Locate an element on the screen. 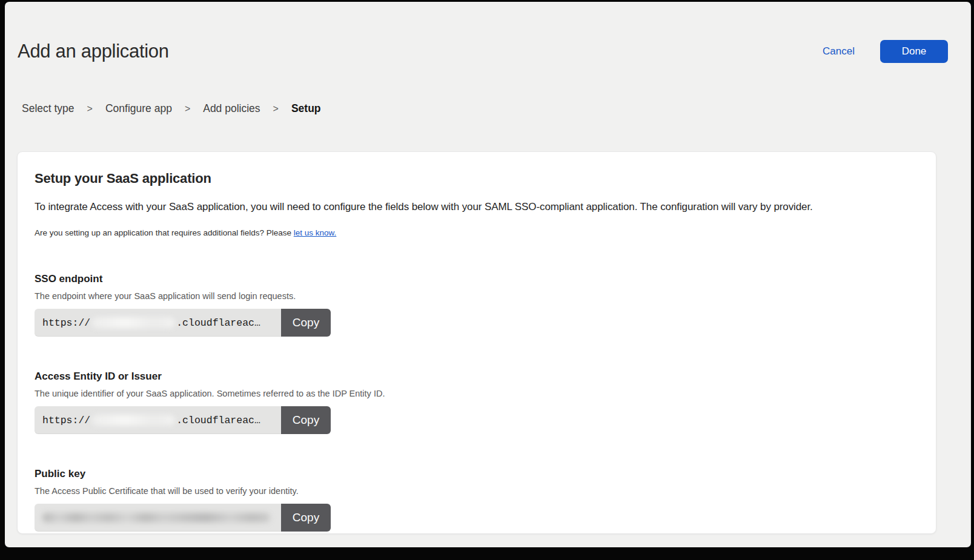  sso-endpoint-label: SSO endpoint is located at coordinates (477, 279).